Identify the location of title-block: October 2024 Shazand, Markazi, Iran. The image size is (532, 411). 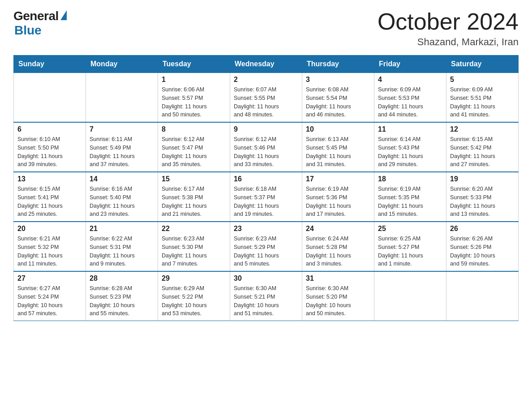
(448, 29).